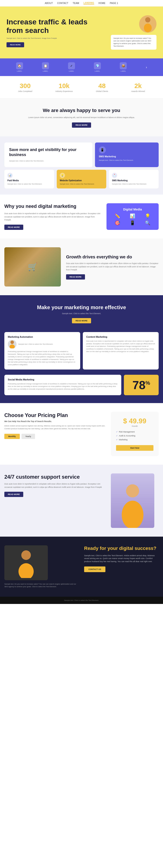 The width and height of the screenshot is (163, 868). What do you see at coordinates (81, 111) in the screenshot?
I see `happy-title: We are always happy to serve you` at bounding box center [81, 111].